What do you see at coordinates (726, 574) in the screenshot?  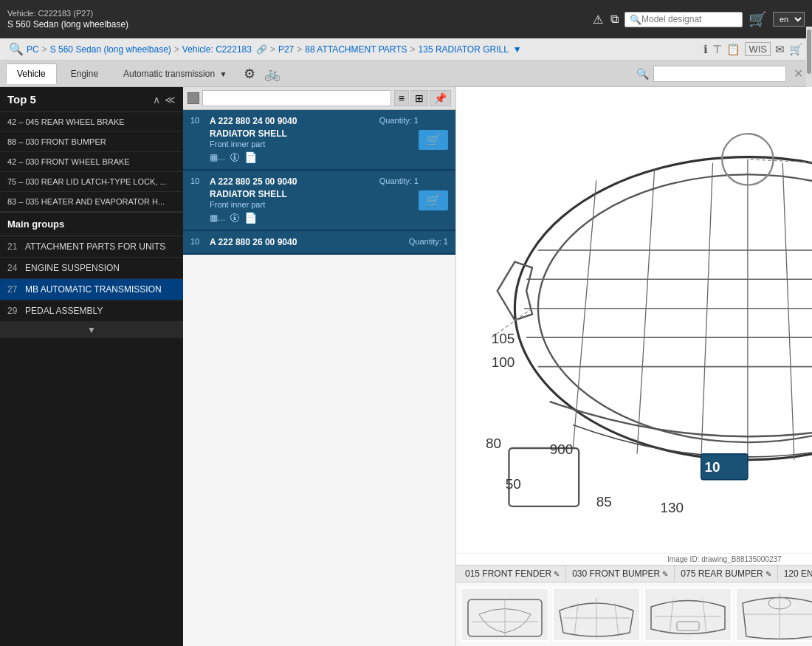 I see `thumb-tab-rear-bumper: 075 REAR BUMPER ✎` at bounding box center [726, 574].